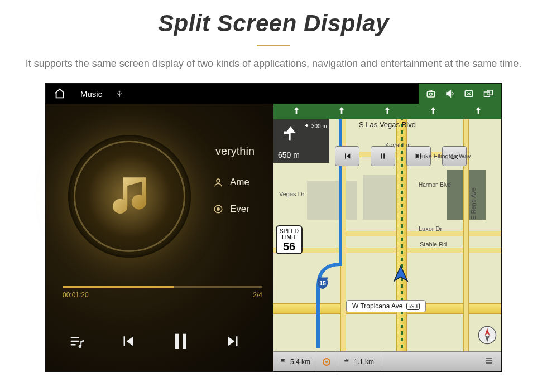 Image resolution: width=547 pixels, height=392 pixels. Describe the element at coordinates (218, 209) in the screenshot. I see `album-icon` at that location.